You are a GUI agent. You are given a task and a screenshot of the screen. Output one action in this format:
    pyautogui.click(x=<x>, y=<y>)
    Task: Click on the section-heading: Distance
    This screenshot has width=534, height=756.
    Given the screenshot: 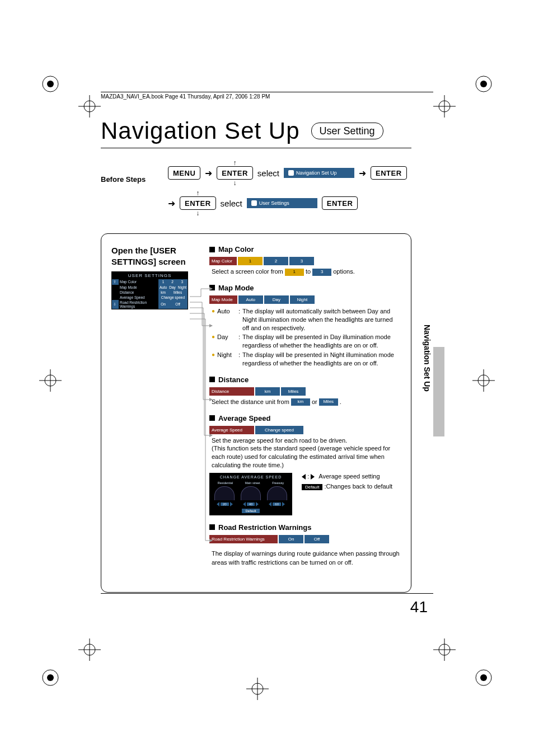 What is the action you would take?
    pyautogui.click(x=233, y=379)
    